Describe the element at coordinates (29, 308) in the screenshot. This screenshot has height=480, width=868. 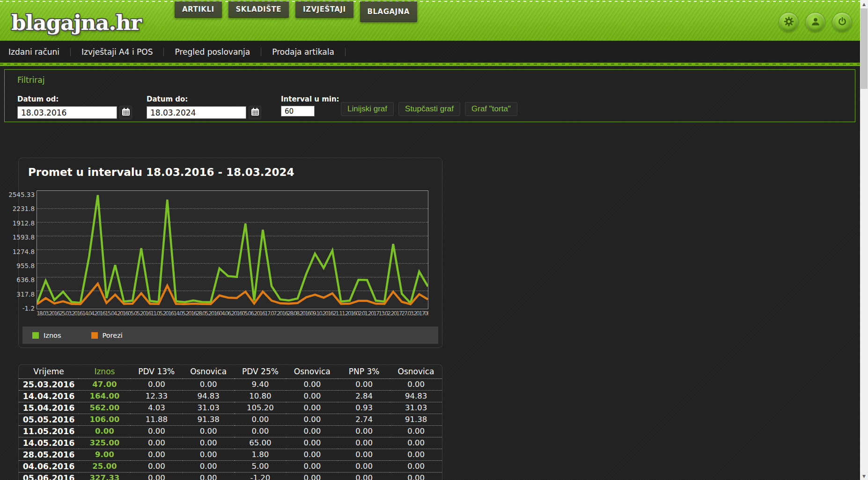
I see `y-axis-tick: -1.2` at that location.